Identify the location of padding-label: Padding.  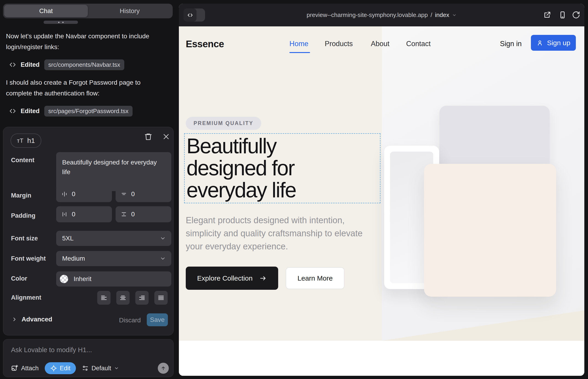
(23, 216).